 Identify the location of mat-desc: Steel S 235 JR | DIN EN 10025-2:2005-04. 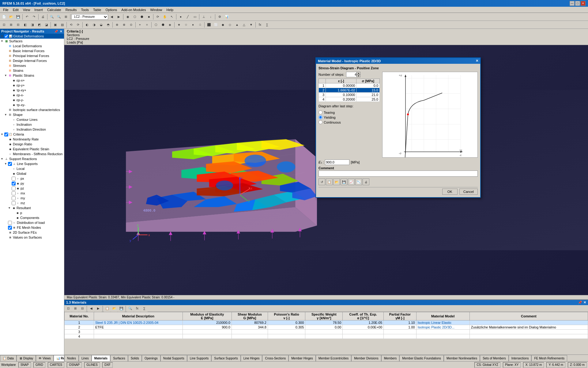
(138, 323).